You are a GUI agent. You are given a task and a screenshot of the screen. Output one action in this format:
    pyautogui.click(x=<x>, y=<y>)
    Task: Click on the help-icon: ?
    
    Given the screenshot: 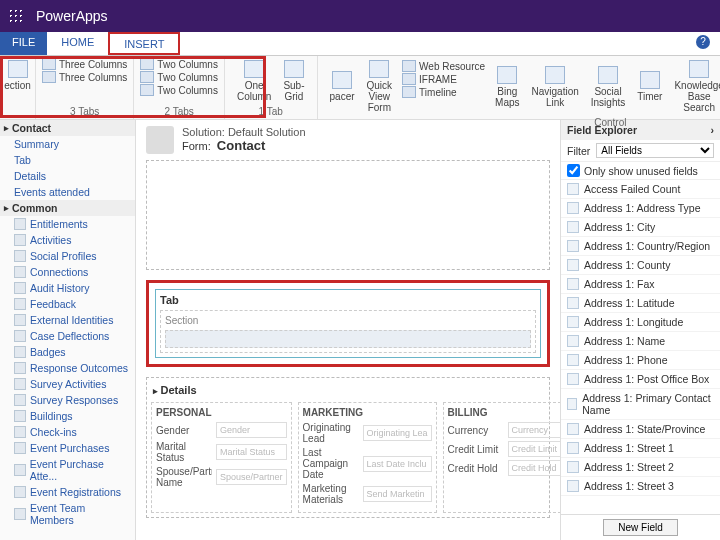 What is the action you would take?
    pyautogui.click(x=703, y=42)
    